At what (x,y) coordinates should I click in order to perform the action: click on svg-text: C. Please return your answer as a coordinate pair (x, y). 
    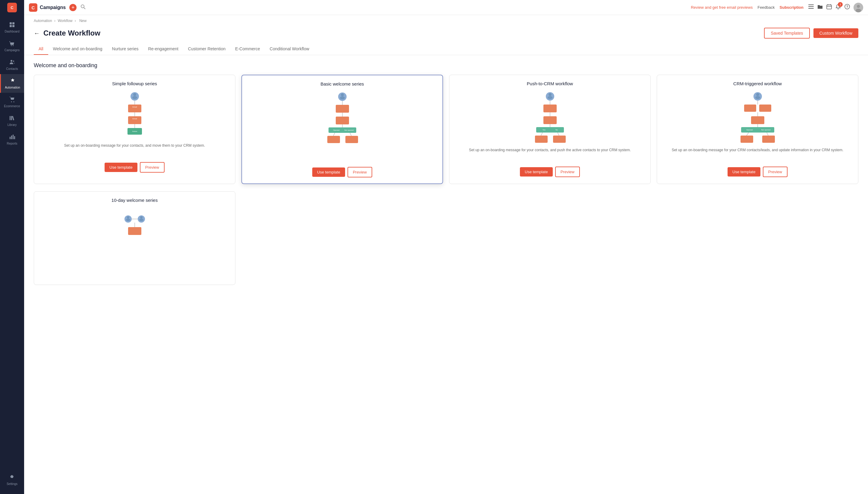
    Looking at the image, I should click on (33, 7).